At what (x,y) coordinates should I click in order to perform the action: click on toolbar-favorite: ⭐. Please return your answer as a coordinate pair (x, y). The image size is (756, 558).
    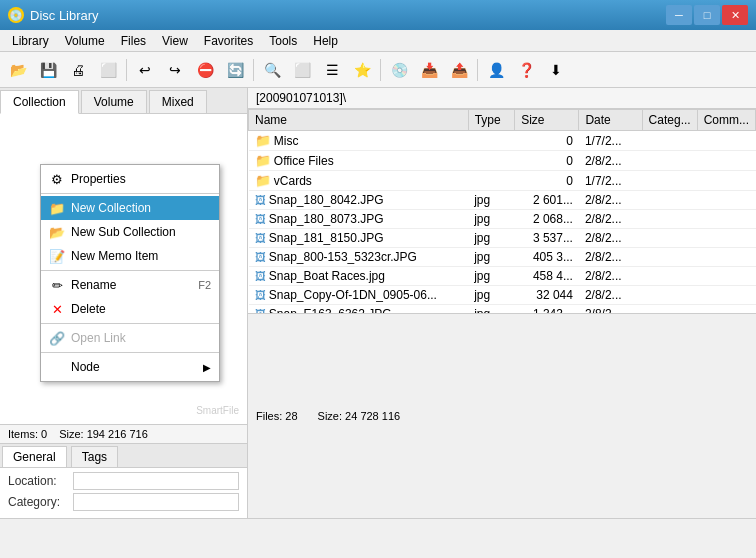
    Looking at the image, I should click on (362, 70).